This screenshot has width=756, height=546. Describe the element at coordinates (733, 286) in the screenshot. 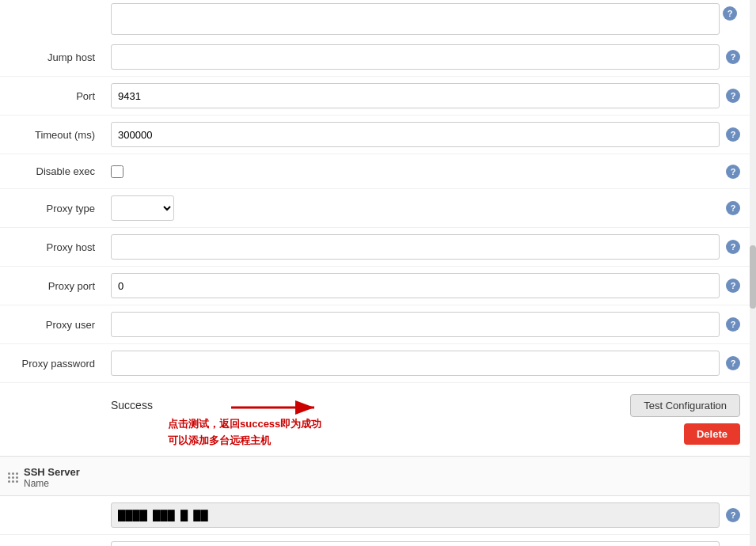

I see `proxy-port-help-icon: ?` at that location.